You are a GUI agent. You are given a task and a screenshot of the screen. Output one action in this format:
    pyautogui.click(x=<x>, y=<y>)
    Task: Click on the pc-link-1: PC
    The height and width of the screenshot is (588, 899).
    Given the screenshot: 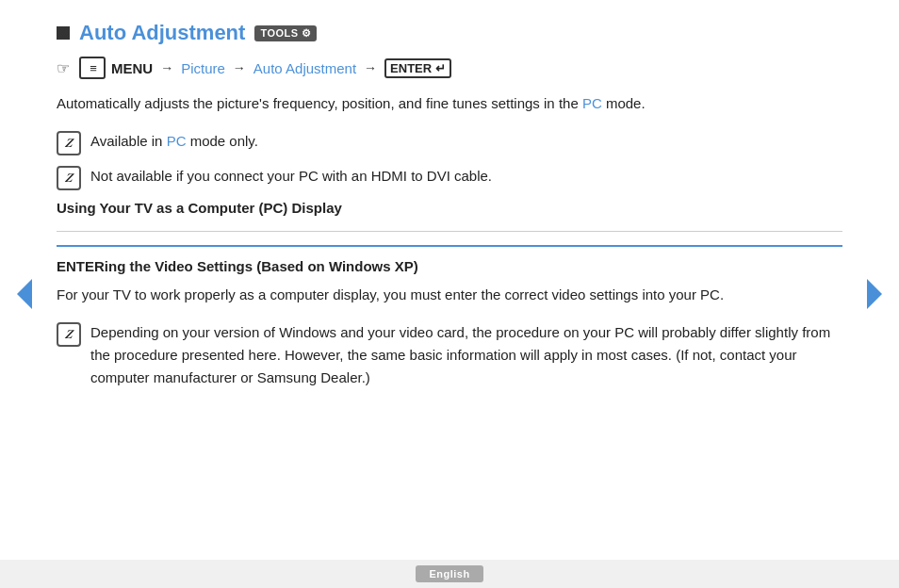 What is the action you would take?
    pyautogui.click(x=592, y=104)
    